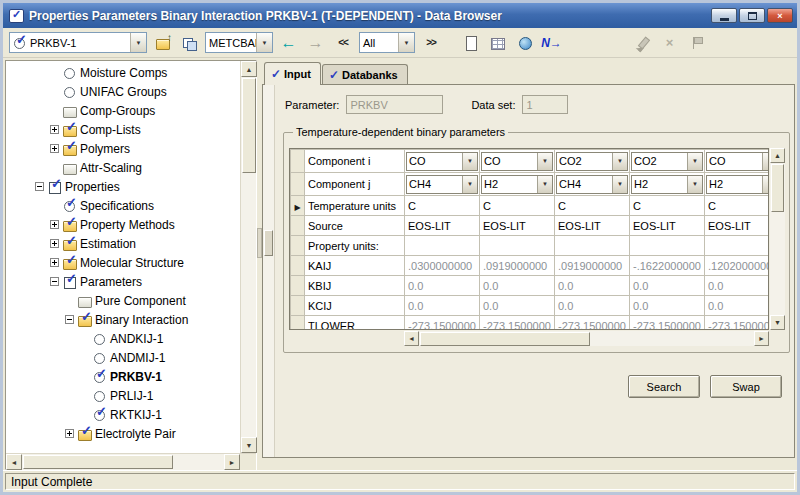  What do you see at coordinates (343, 43) in the screenshot?
I see `prev-group-button: <<` at bounding box center [343, 43].